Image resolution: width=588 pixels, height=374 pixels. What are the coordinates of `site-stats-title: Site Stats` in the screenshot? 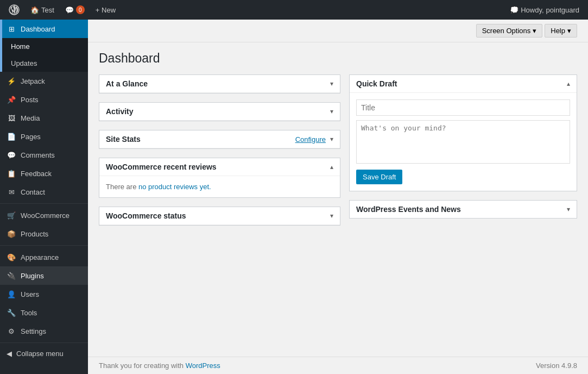 It's located at (123, 139).